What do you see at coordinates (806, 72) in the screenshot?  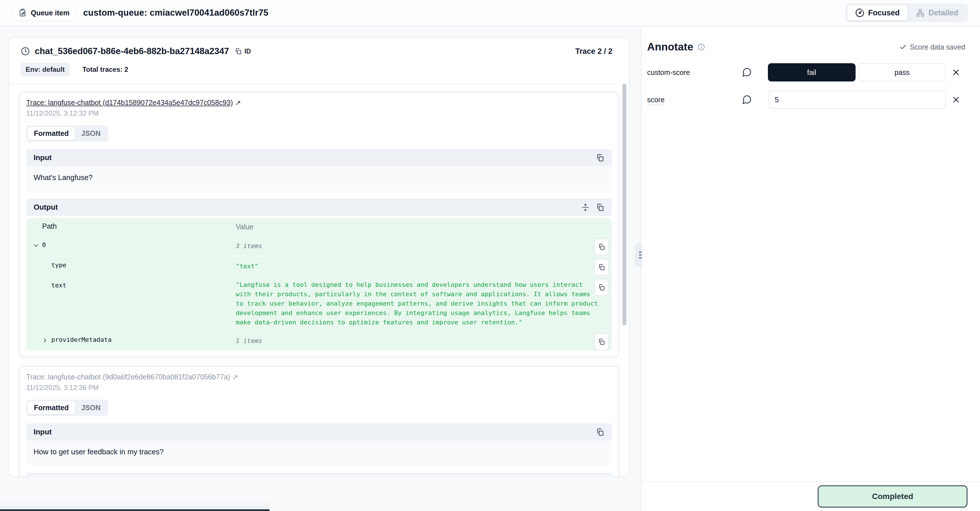 I see `score-row-custom-score: custom-score fail pass` at bounding box center [806, 72].